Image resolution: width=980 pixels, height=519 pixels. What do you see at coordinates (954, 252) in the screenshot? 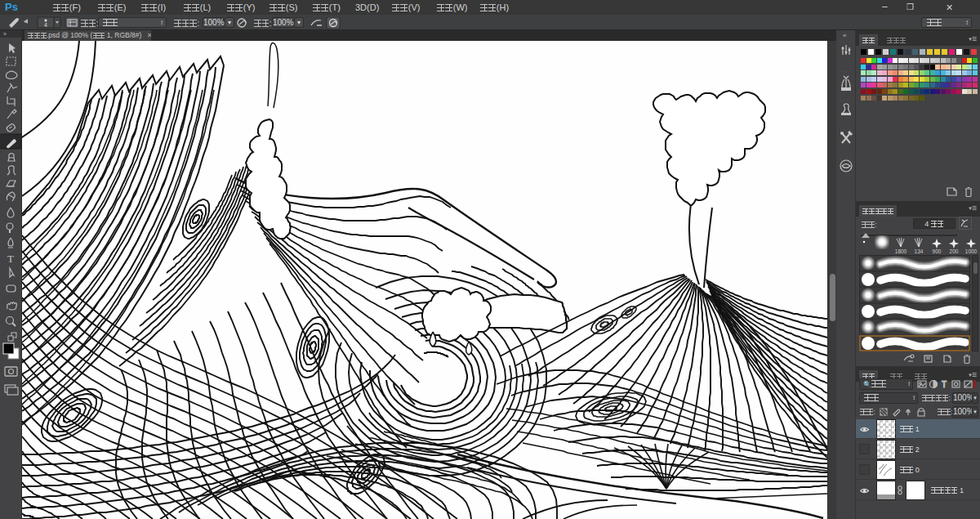
I see `svg-text: 200` at bounding box center [954, 252].